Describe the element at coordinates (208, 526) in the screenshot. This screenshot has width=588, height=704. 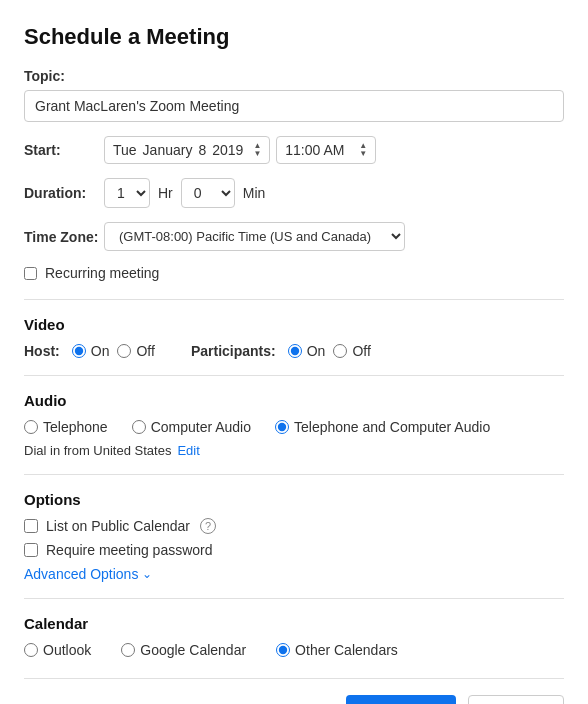
I see `help-icon: ?` at that location.